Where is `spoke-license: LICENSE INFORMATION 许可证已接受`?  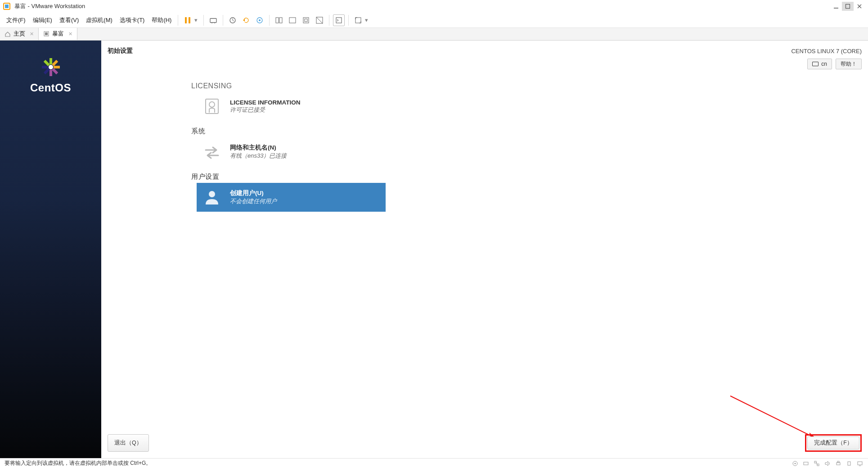
spoke-license: LICENSE INFORMATION 许可证已接受 is located at coordinates (291, 106).